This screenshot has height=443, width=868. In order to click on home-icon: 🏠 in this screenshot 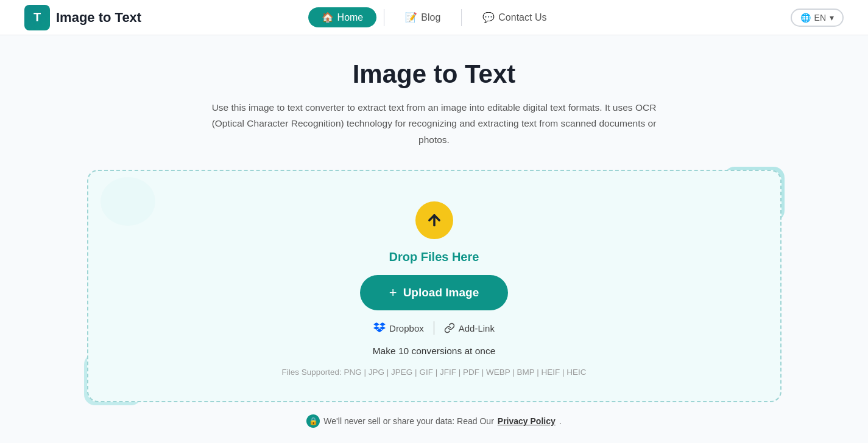, I will do `click(328, 17)`.